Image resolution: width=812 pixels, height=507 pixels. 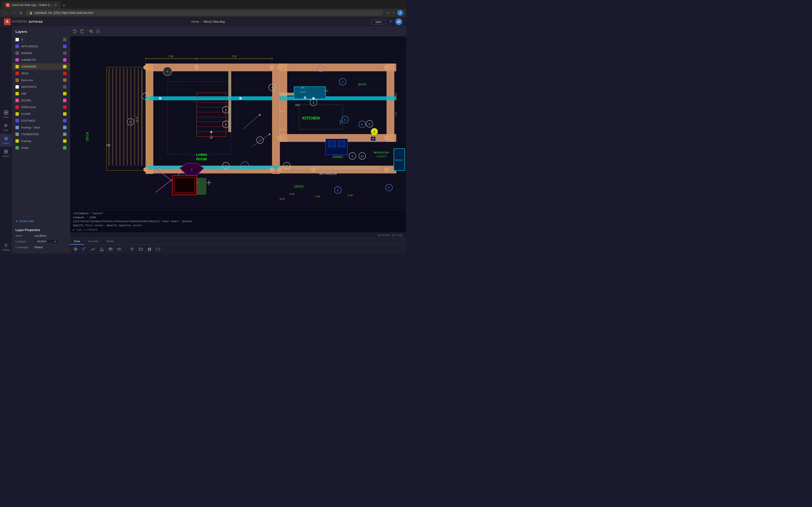 What do you see at coordinates (17, 73) in the screenshot?
I see `layer-color-deck` at bounding box center [17, 73].